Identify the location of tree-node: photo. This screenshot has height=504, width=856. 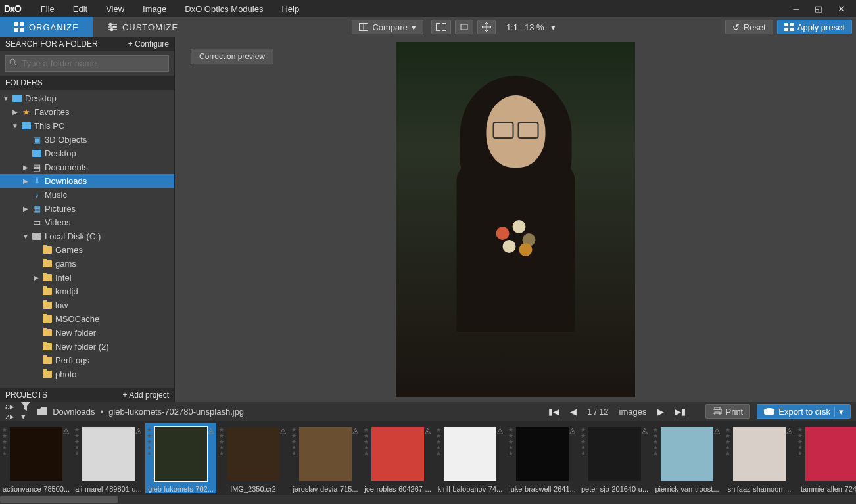
(87, 375).